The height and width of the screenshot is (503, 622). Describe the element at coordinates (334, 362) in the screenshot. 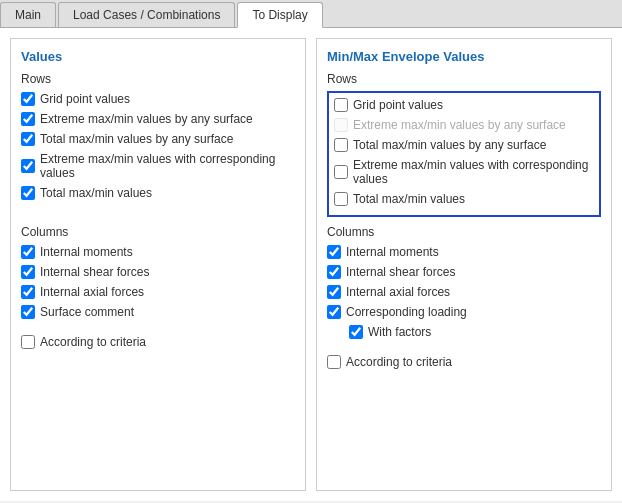

I see `checkbox-rv-criteria` at that location.